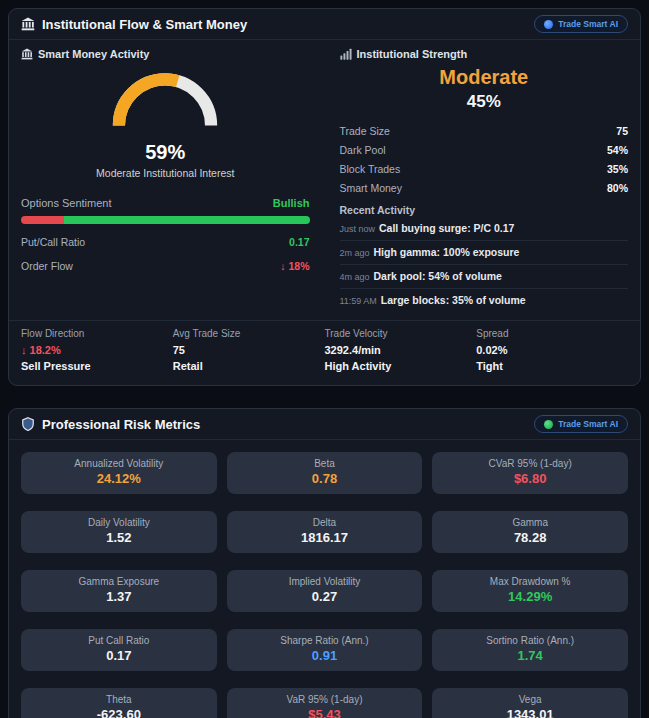  What do you see at coordinates (166, 152) in the screenshot?
I see `gauge-percent: 59%` at bounding box center [166, 152].